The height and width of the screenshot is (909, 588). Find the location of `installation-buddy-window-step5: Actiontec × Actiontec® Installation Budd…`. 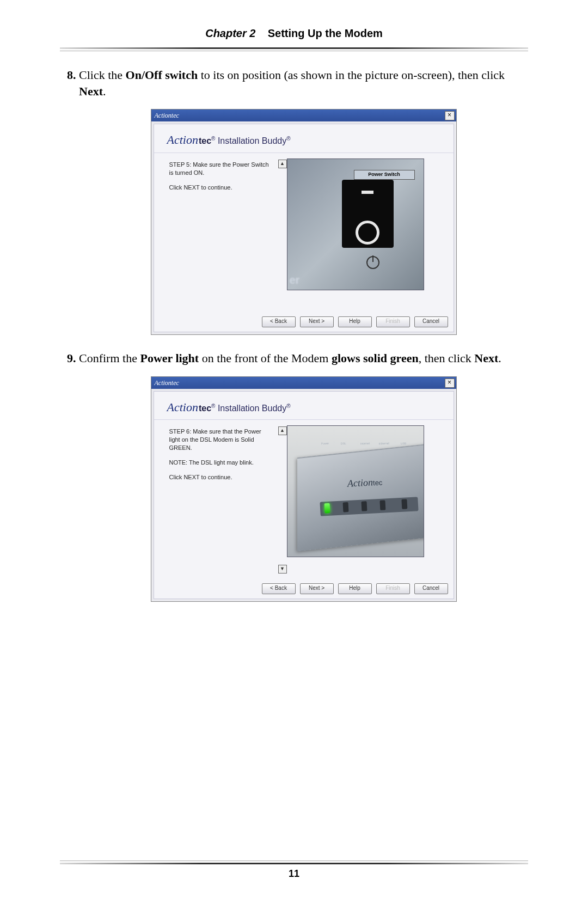

installation-buddy-window-step5: Actiontec × Actiontec® Installation Budd… is located at coordinates (304, 222).